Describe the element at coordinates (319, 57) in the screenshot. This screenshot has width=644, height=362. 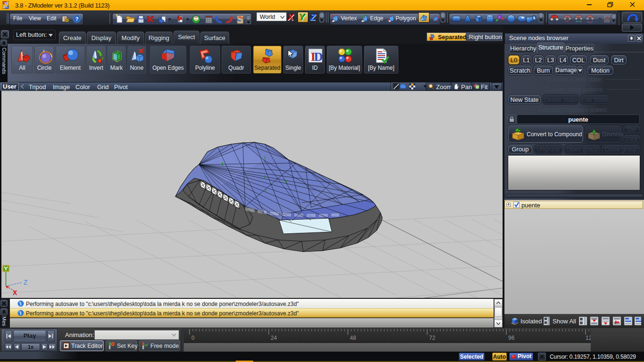
I see `svg-text: D` at that location.